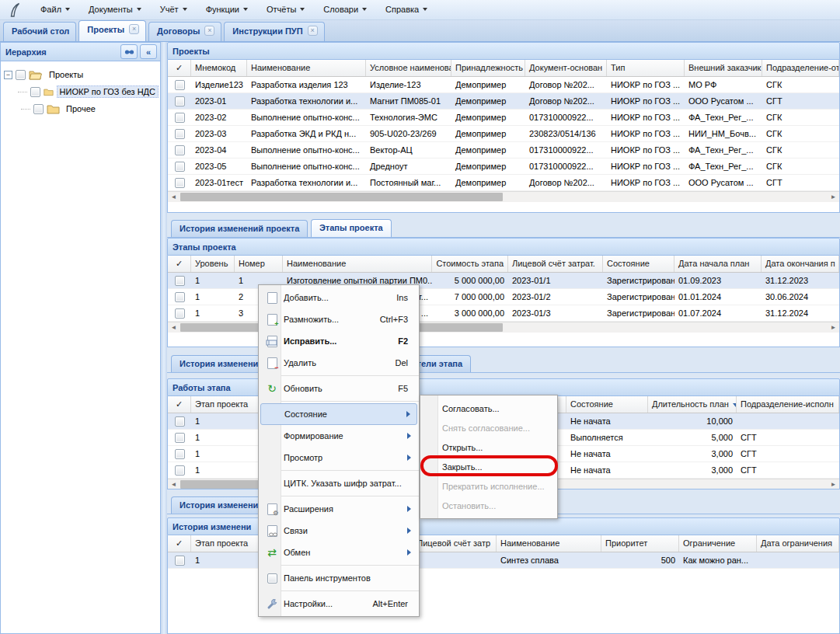 This screenshot has width=840, height=634. Describe the element at coordinates (339, 483) in the screenshot. I see `menu-item-citk-cost-code: ЦИТК. Указать шифр затрат...` at that location.